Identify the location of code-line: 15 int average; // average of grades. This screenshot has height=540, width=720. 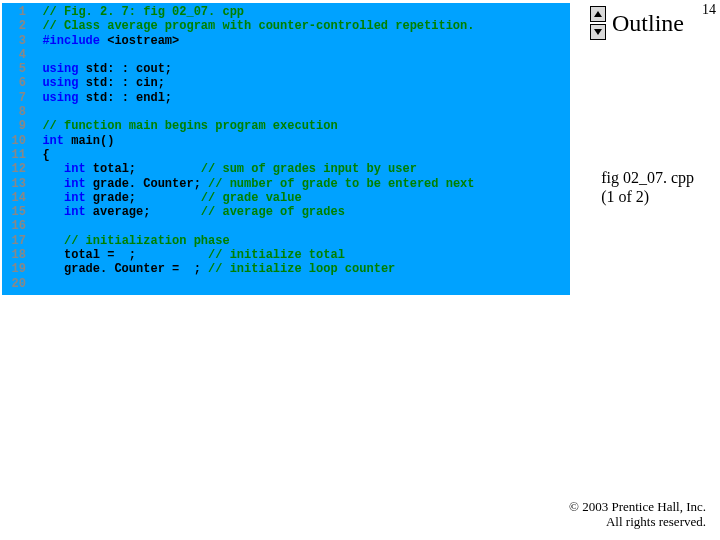
(286, 212).